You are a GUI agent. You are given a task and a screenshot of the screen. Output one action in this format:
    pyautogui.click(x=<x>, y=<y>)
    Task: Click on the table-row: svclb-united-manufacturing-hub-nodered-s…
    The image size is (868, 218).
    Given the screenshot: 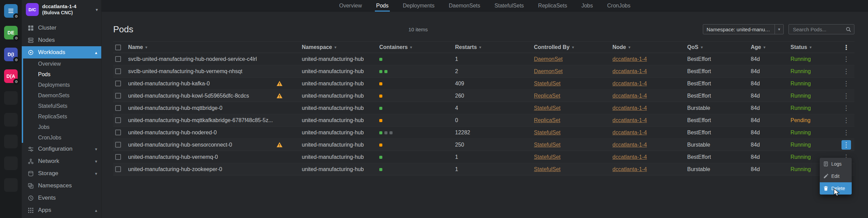 What is the action you would take?
    pyautogui.click(x=484, y=59)
    